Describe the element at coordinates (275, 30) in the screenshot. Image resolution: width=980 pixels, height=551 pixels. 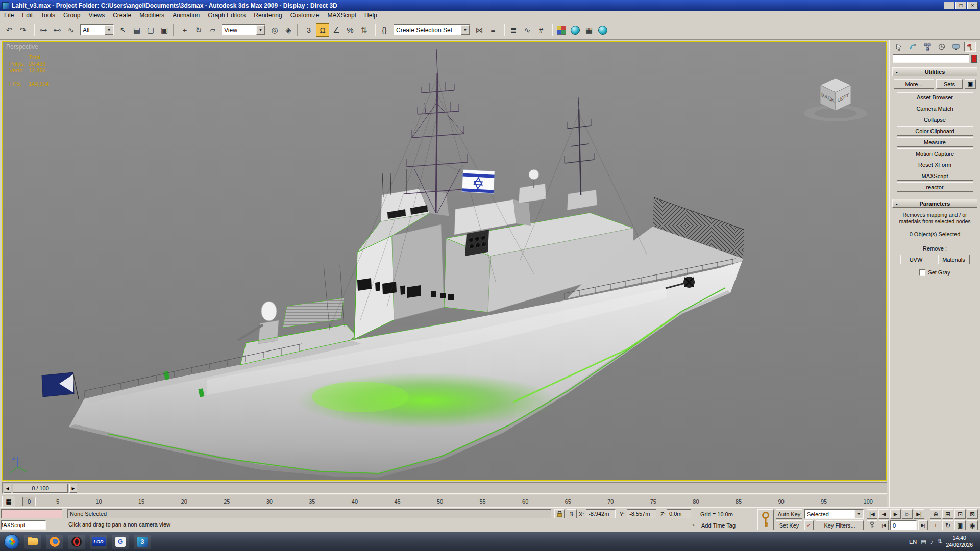
I see `use-pivot-center-icon: ◎` at that location.